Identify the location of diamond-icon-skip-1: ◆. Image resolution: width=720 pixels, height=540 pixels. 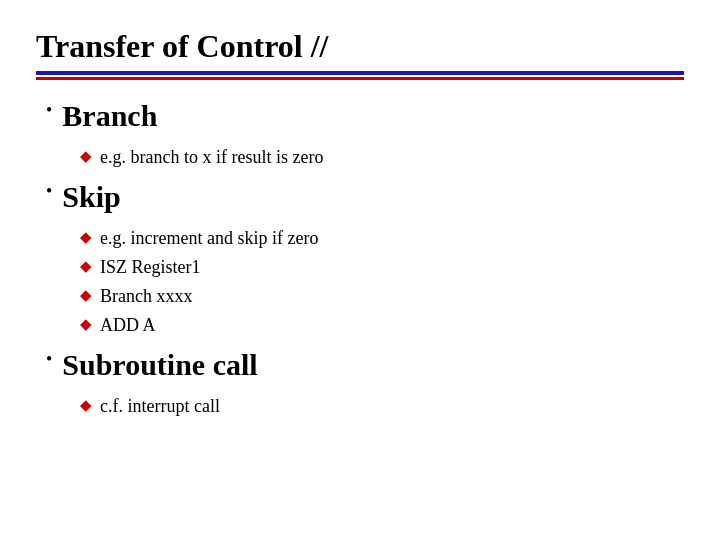
(86, 237).